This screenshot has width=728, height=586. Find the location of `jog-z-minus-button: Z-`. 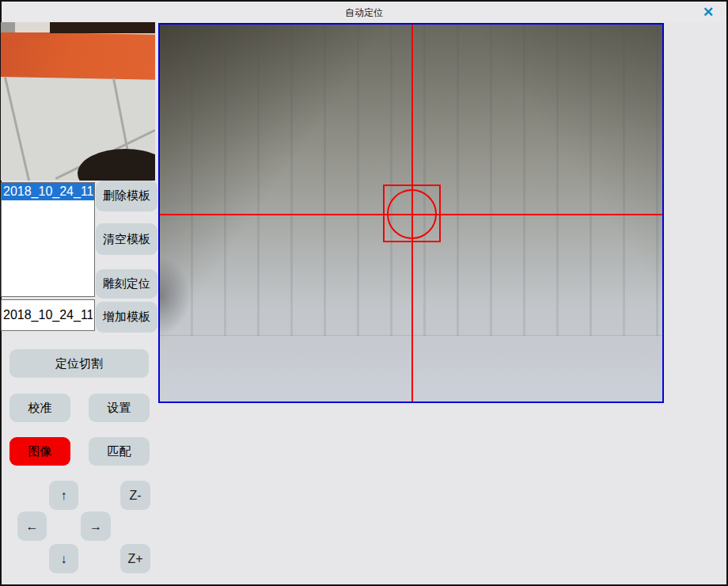

jog-z-minus-button: Z- is located at coordinates (135, 496).